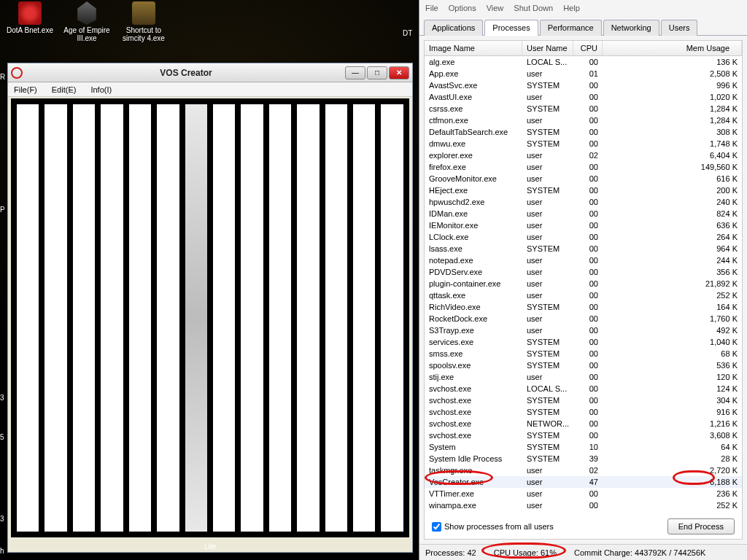  Describe the element at coordinates (572, 8) in the screenshot. I see `tm-menu-help: Help` at that location.